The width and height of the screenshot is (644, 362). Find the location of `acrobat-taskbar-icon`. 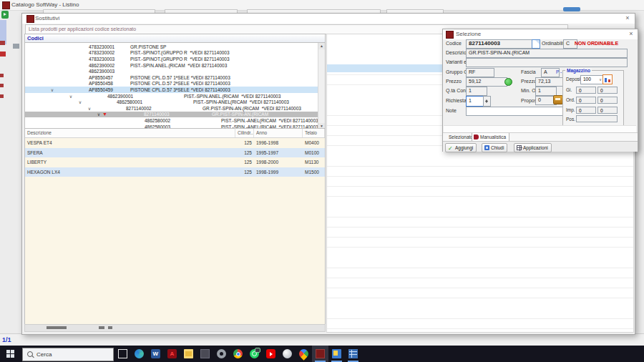

acrobat-taskbar-icon is located at coordinates (172, 353).